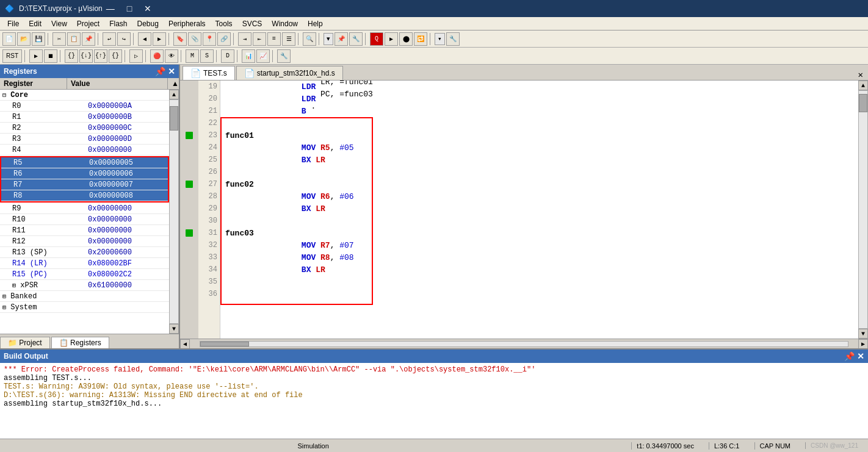  What do you see at coordinates (109, 39) in the screenshot?
I see `tb-undo: ↩` at bounding box center [109, 39].